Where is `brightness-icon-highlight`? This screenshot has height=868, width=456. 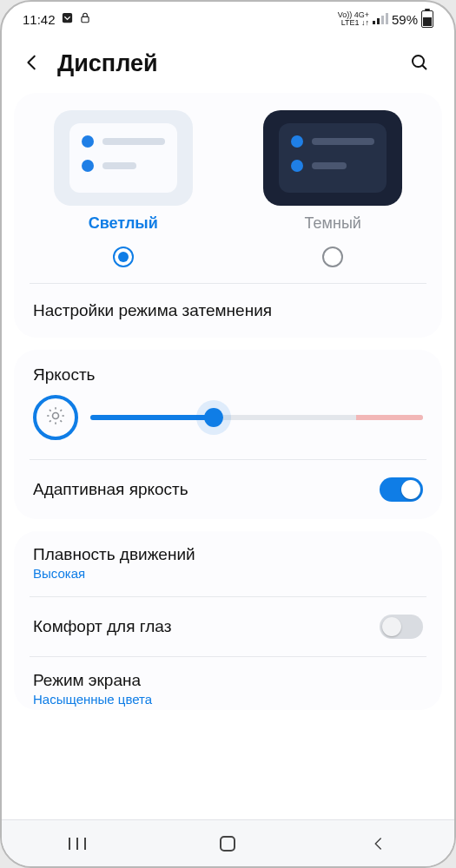 brightness-icon-highlight is located at coordinates (56, 418).